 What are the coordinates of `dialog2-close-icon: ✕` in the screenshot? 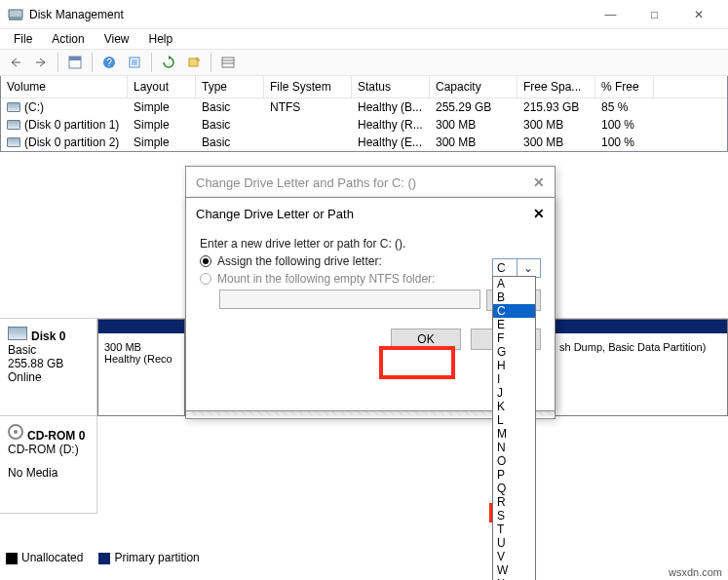 It's located at (539, 213).